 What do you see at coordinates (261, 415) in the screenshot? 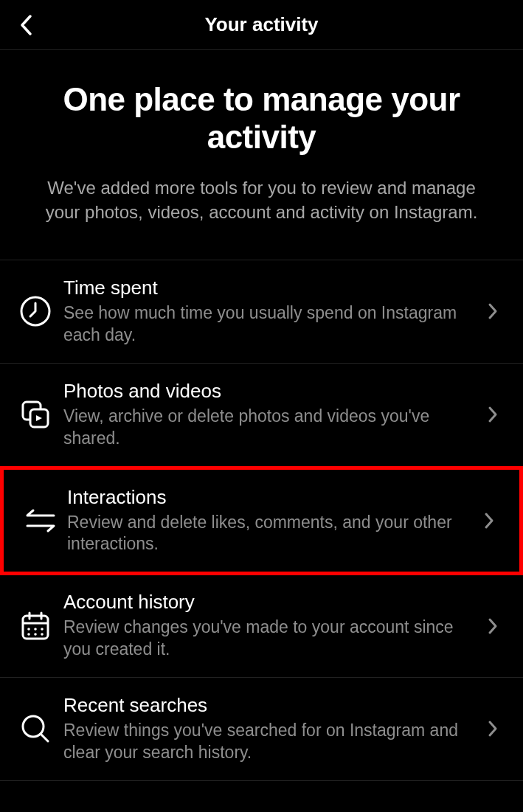
I see `list-item-photos-videos: Photos and videos View, archive or delet…` at bounding box center [261, 415].